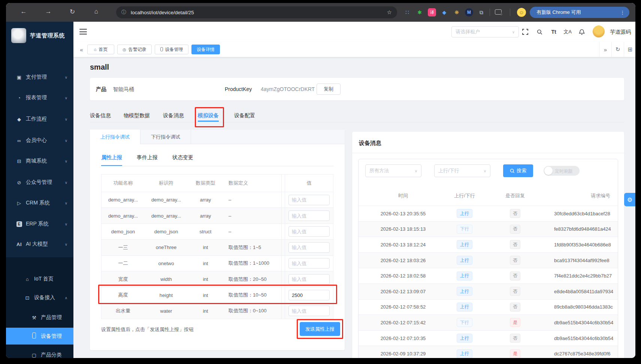  I want to click on sidebar-item-product-category: ▢ 产品分类, so click(40, 353).